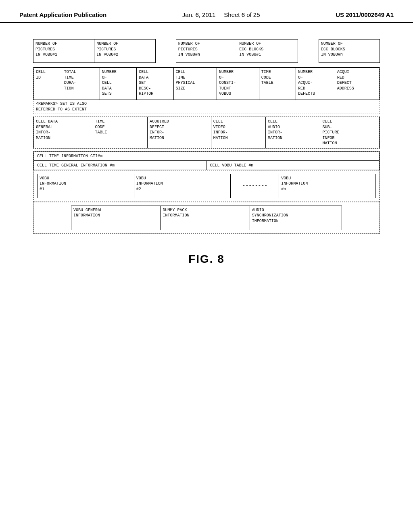  What do you see at coordinates (206, 133) in the screenshot?
I see `row3-table: CELL DATAGENERALINFOR-MATION TIMECODETAB…` at bounding box center [206, 133].